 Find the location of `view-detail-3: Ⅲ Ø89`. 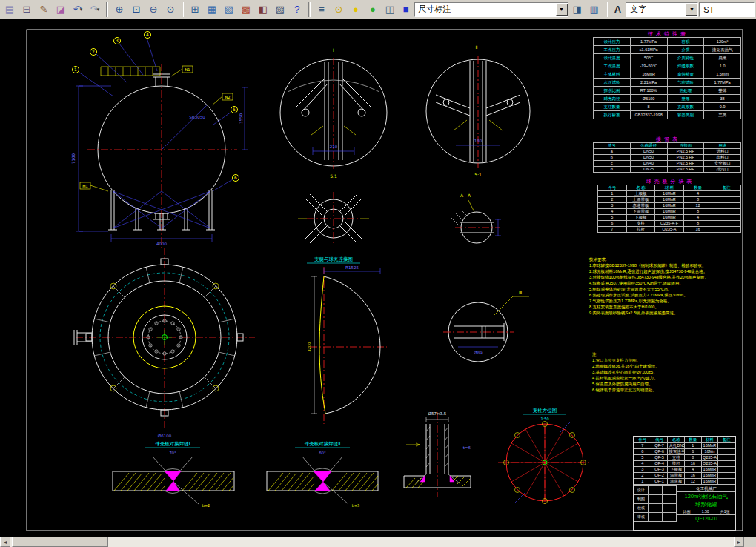

view-detail-3: Ⅲ Ø89 is located at coordinates (486, 326).